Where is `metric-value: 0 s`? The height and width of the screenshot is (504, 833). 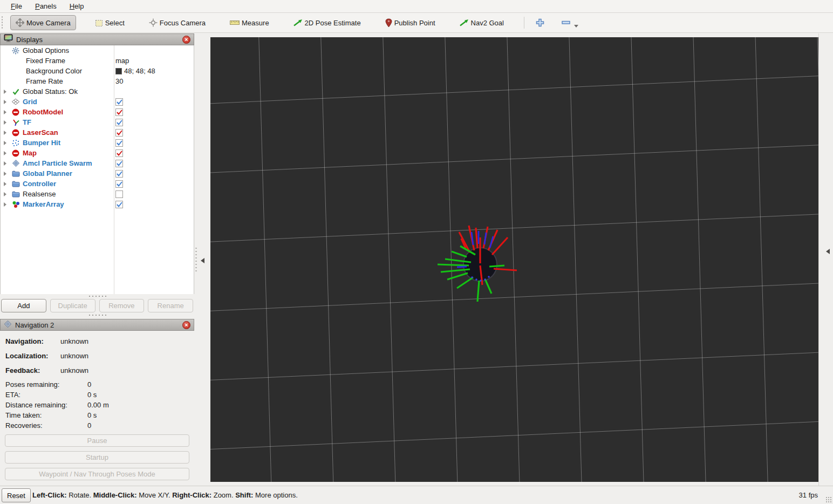 metric-value: 0 s is located at coordinates (92, 416).